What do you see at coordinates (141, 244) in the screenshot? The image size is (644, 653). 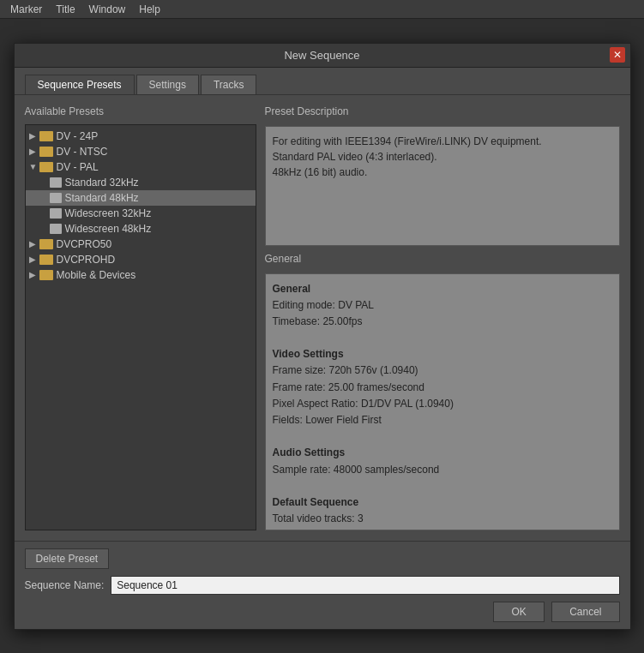 I see `tree-item-dvcpro50: ▶ DVCPRO50` at bounding box center [141, 244].